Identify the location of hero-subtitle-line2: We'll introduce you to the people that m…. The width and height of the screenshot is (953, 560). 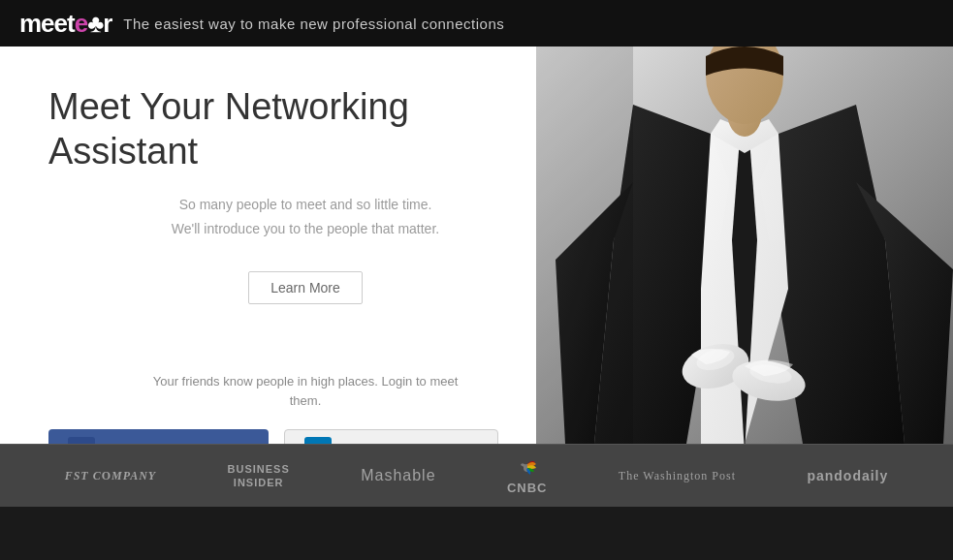
(305, 229).